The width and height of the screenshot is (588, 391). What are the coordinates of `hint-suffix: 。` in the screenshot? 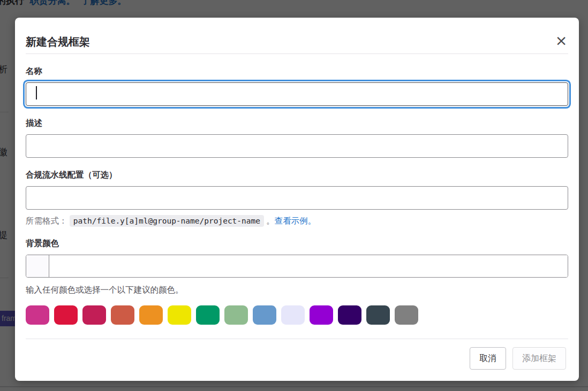 It's located at (312, 220).